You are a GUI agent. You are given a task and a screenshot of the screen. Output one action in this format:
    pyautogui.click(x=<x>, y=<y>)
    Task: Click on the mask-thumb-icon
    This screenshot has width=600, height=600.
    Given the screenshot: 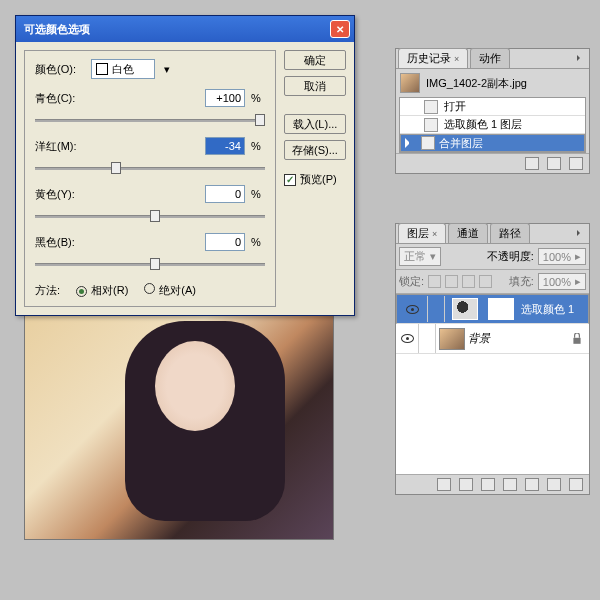 What is the action you would take?
    pyautogui.click(x=501, y=309)
    